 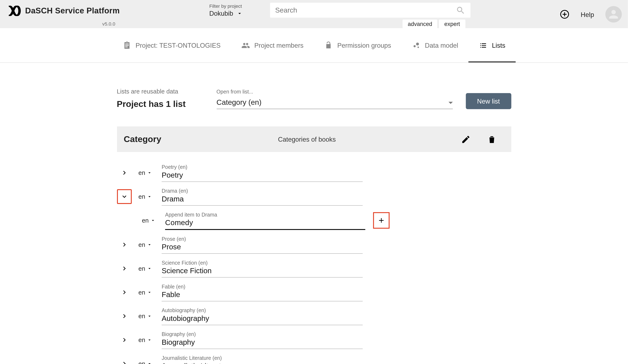 What do you see at coordinates (72, 11) in the screenshot?
I see `brand-title: DaSCH Service Platform` at bounding box center [72, 11].